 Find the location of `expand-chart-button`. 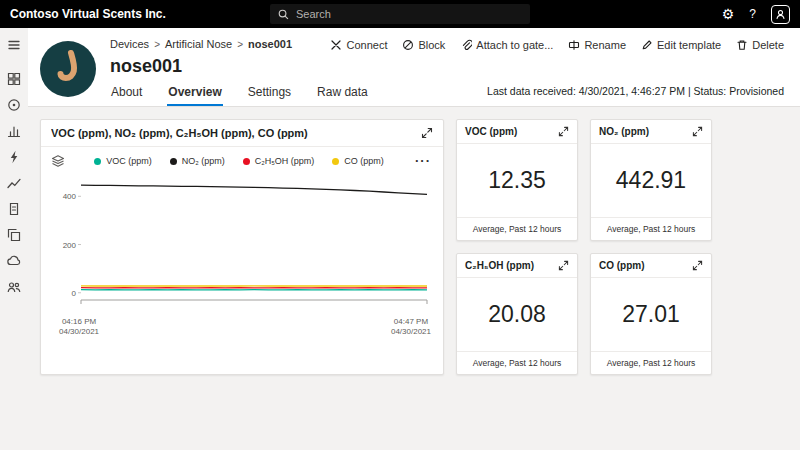

expand-chart-button is located at coordinates (427, 133).